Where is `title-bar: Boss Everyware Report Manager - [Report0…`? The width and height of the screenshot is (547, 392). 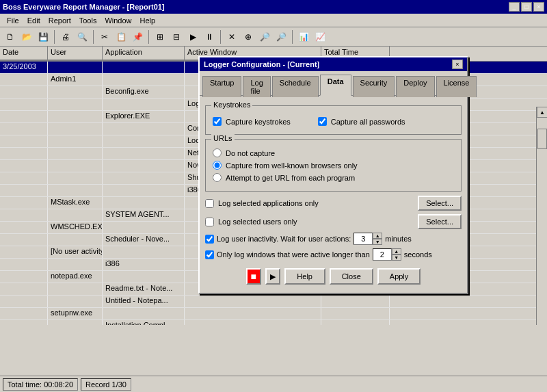
title-bar: Boss Everyware Report Manager - [Report0… is located at coordinates (274, 7).